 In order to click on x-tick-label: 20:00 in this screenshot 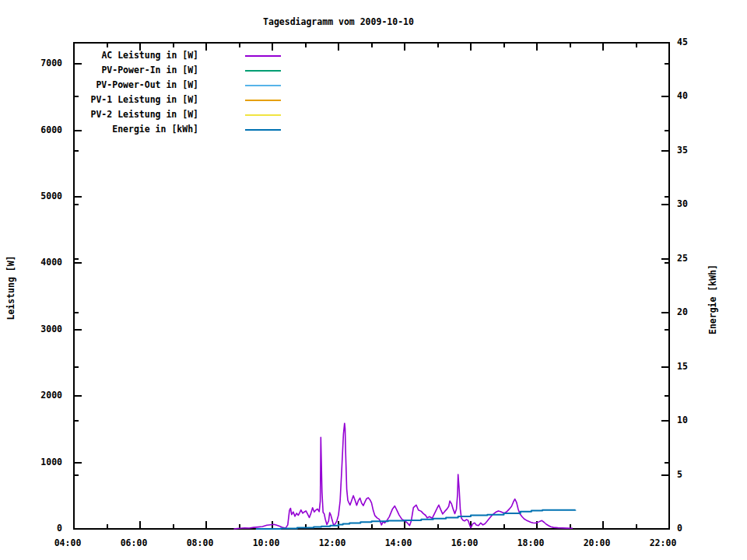, I will do `click(598, 543)`.